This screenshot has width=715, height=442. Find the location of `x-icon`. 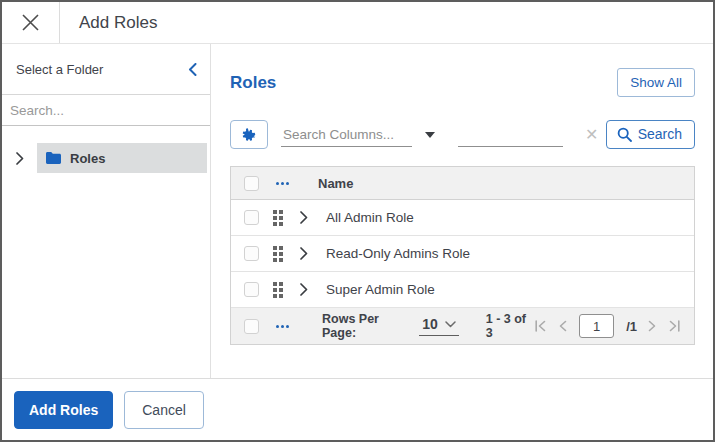

x-icon is located at coordinates (30, 22).